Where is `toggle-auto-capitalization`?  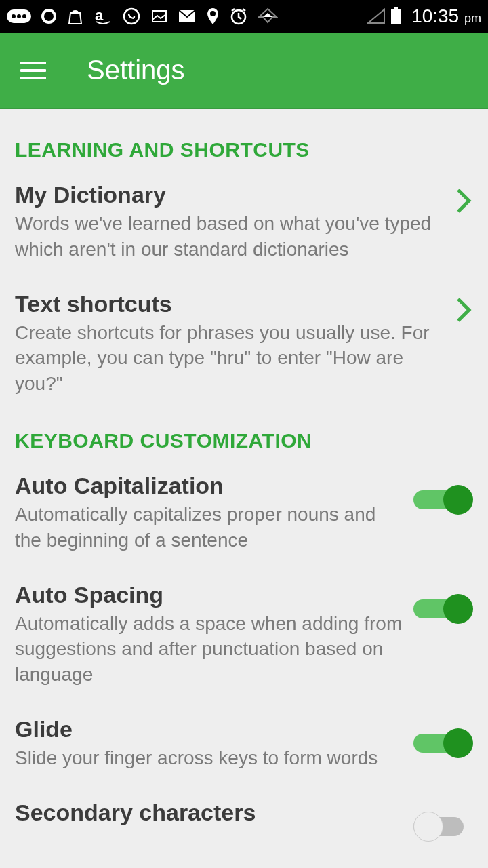 toggle-auto-capitalization is located at coordinates (443, 500).